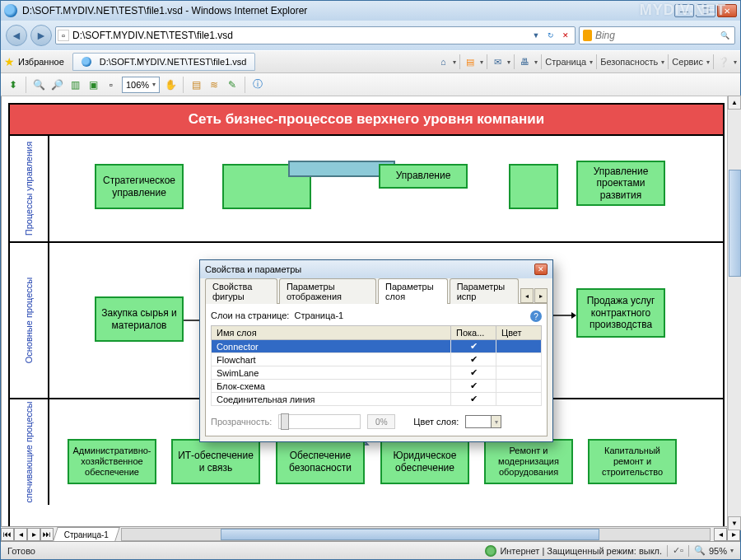 This screenshot has width=741, height=560. Describe the element at coordinates (541, 296) in the screenshot. I see `tab-scroll-right: ▸` at that location.